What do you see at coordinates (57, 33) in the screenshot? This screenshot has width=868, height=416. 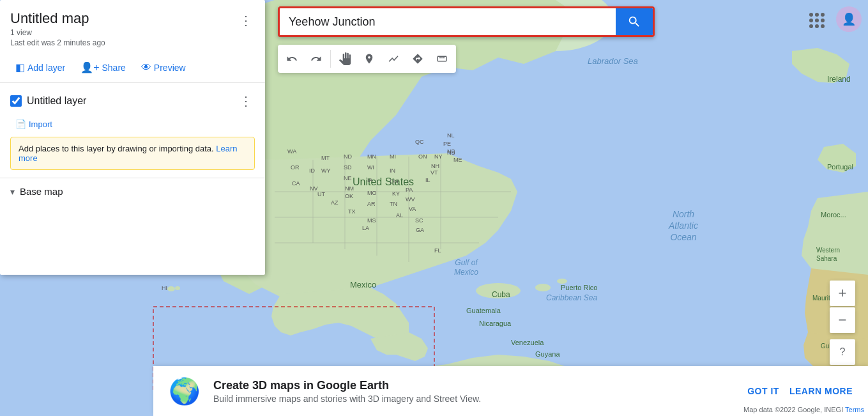 I see `map-views: 1 view` at bounding box center [57, 33].